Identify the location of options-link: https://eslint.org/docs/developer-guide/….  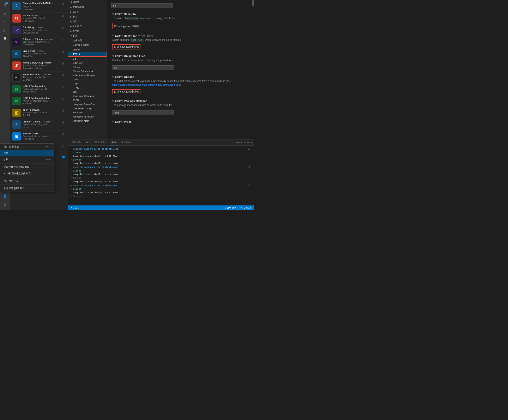
(146, 85).